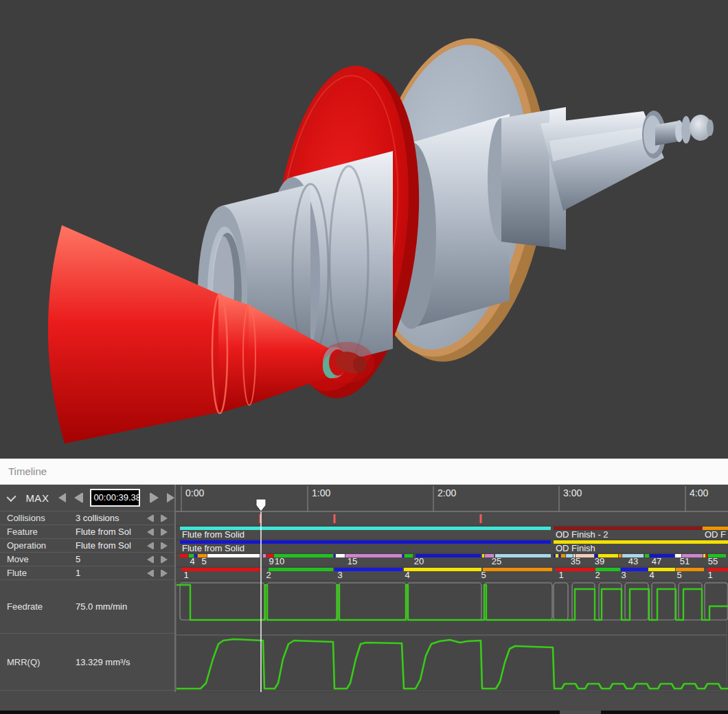 This screenshot has width=728, height=714. I want to click on timeline-panel-header: Timeline, so click(364, 472).